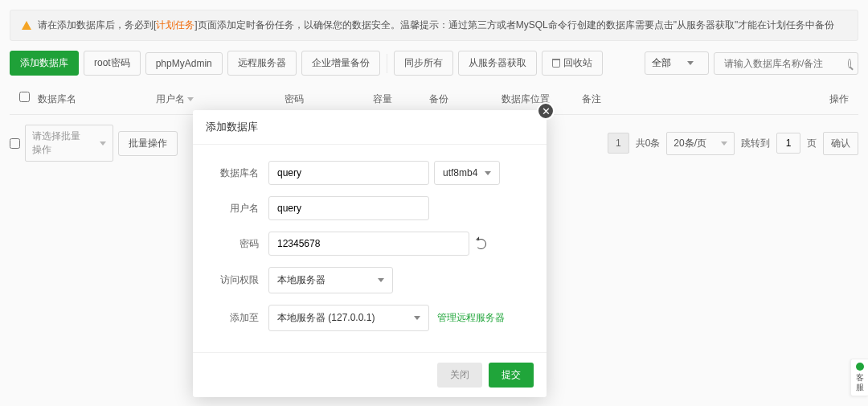 This screenshot has width=868, height=406. I want to click on charset-value: utf8mb4, so click(460, 173).